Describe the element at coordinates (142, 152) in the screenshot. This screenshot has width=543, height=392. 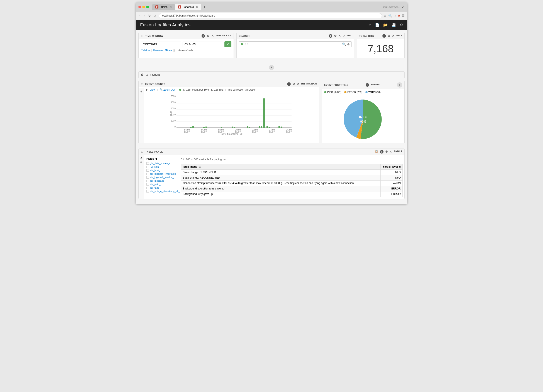
I see `table-collapse-icon: ⊡` at that location.